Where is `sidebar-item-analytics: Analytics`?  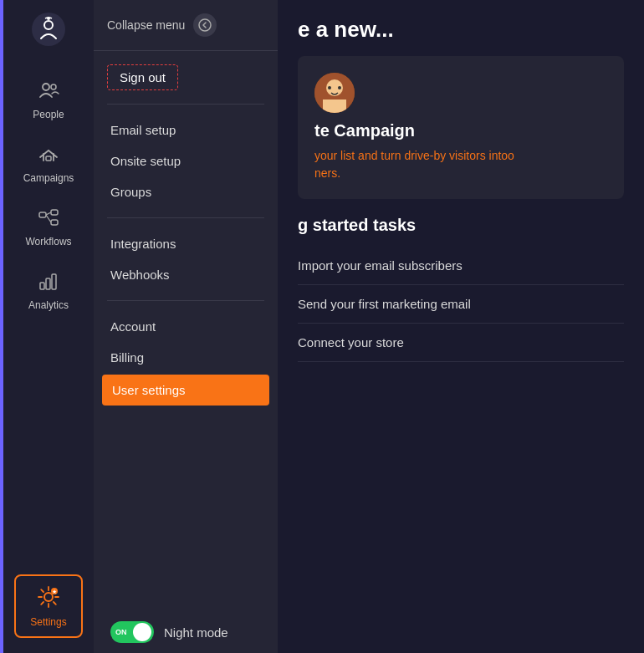 sidebar-item-analytics: Analytics is located at coordinates (49, 289).